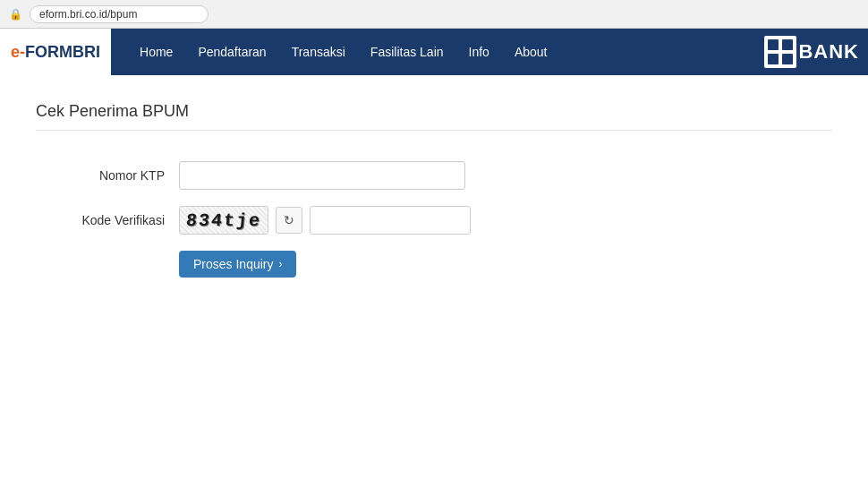 The height and width of the screenshot is (487, 868). Describe the element at coordinates (434, 116) in the screenshot. I see `page-title: Cek Penerima BPUM` at that location.